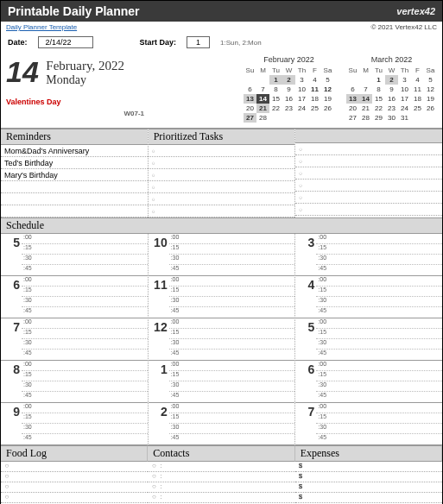  Describe the element at coordinates (199, 42) in the screenshot. I see `startday-input: 1` at that location.